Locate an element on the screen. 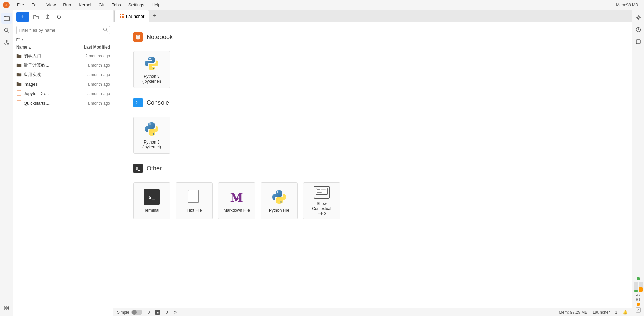 The image size is (644, 316). card-python-file: Python File is located at coordinates (279, 201).